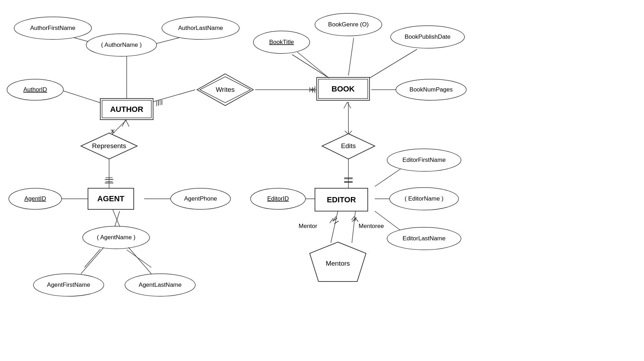 The width and height of the screenshot is (644, 361). Describe the element at coordinates (431, 89) in the screenshot. I see `book-numpages-attr: BookNumPages` at that location.